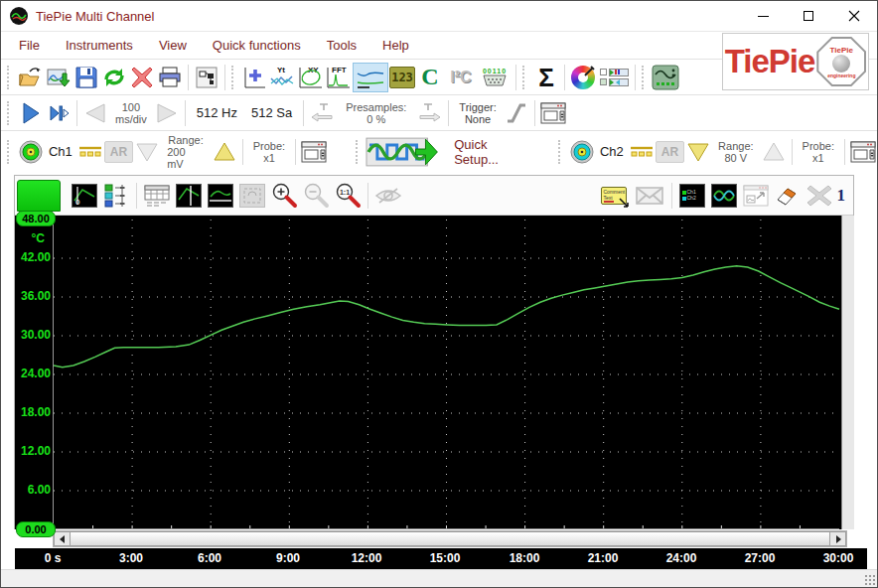 The width and height of the screenshot is (878, 588). I want to click on fft-graph-icon: FFT, so click(339, 77).